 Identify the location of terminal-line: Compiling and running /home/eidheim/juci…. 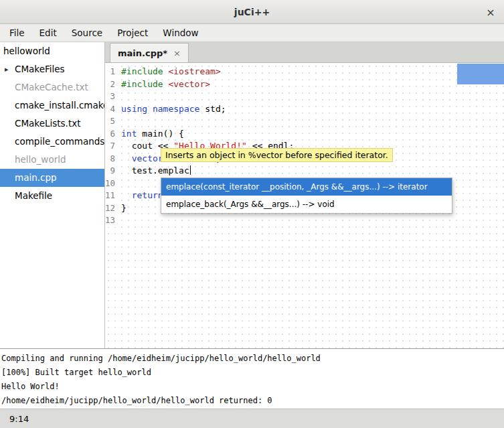
(252, 359).